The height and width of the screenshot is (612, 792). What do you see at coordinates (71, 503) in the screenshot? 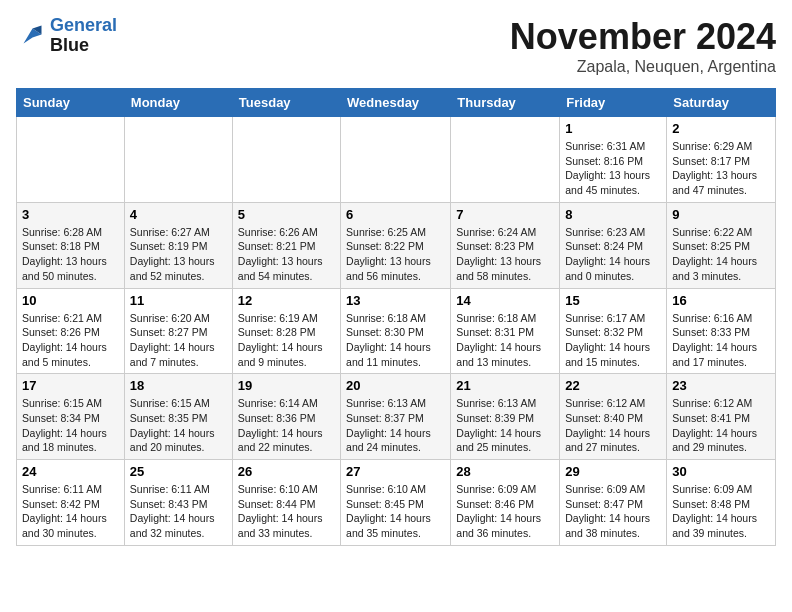
I see `calendar-cell: 24Sunrise: 6:11 AMSunset: 8:42 PMDayligh…` at bounding box center [71, 503].